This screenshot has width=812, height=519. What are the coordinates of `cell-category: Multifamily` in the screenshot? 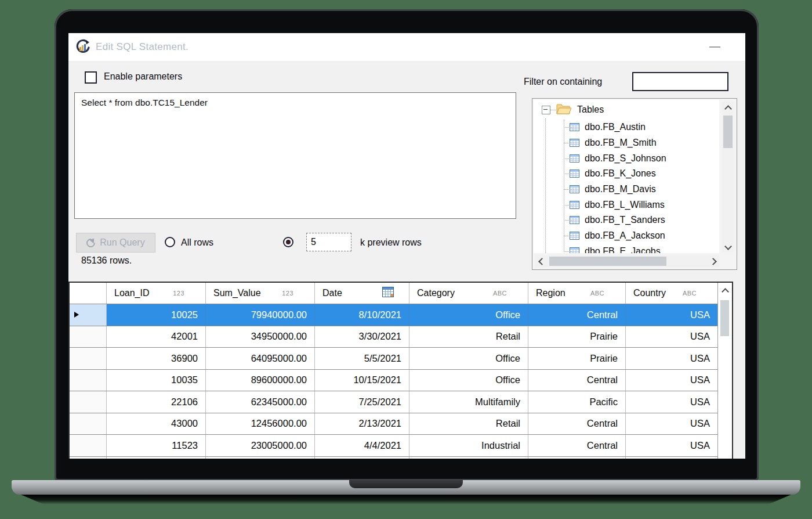 It's located at (469, 458).